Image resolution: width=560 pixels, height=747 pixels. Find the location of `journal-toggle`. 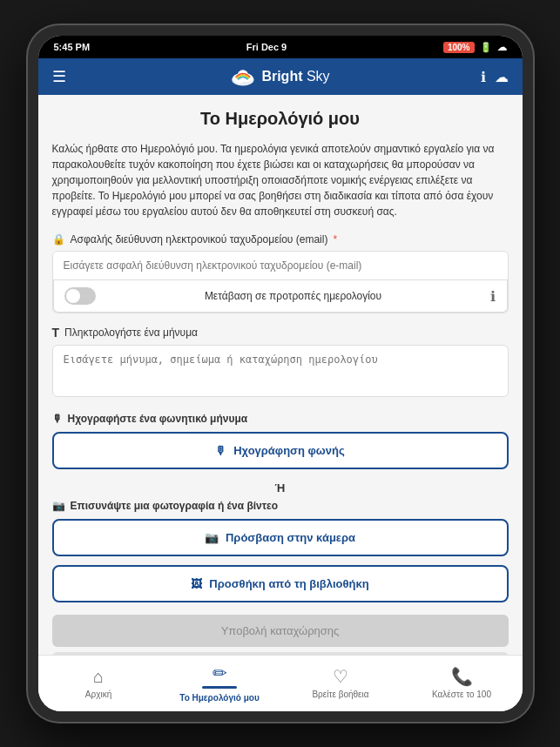

journal-toggle is located at coordinates (80, 296).